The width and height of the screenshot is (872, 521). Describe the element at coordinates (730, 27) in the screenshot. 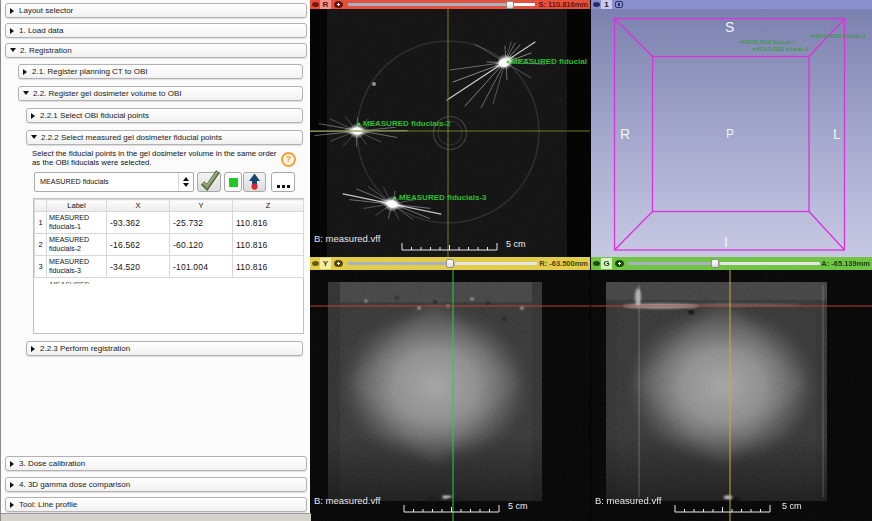

I see `svg-text: S` at that location.